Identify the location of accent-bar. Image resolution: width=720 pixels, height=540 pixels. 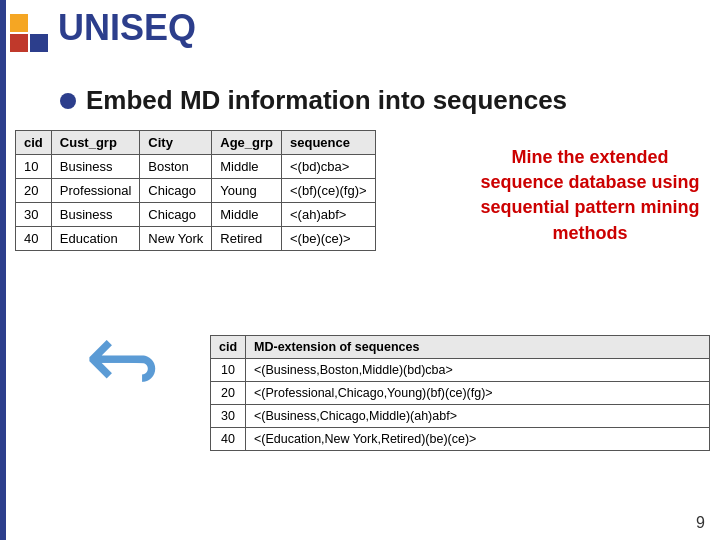
(3, 270).